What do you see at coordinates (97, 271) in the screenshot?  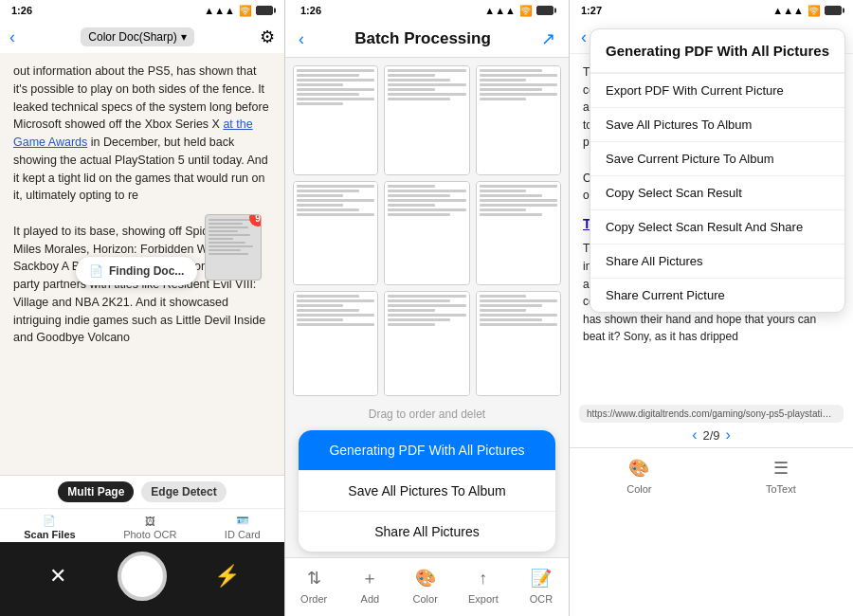 I see `doc-icon: 📄` at bounding box center [97, 271].